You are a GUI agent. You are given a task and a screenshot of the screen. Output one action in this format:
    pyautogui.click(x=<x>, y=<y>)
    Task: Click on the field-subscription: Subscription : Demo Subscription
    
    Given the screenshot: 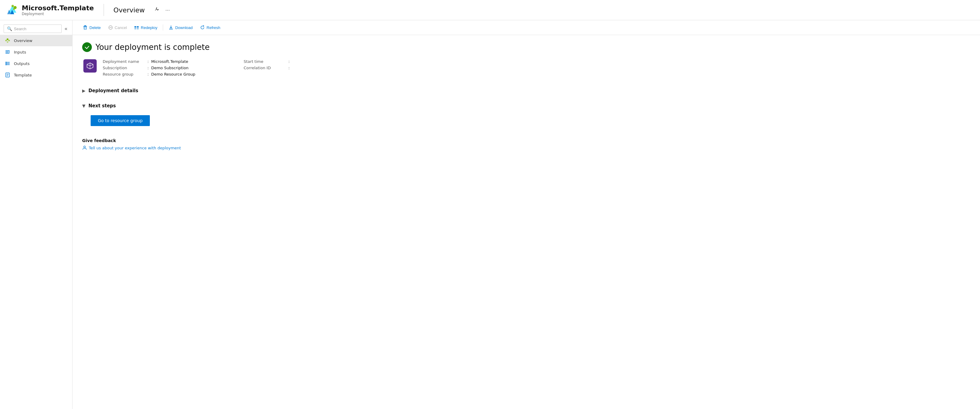 What is the action you would take?
    pyautogui.click(x=149, y=68)
    